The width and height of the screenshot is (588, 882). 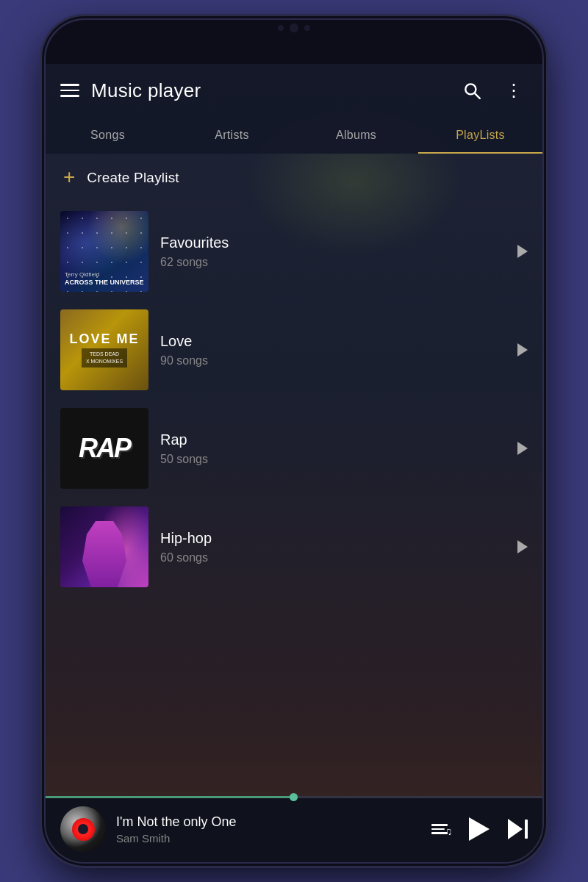 I want to click on speaker, so click(x=281, y=28).